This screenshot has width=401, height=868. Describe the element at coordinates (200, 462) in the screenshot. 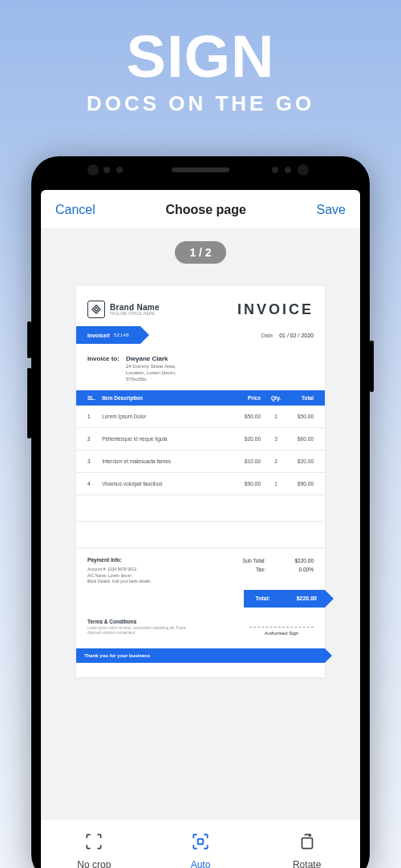

I see `table-row: 3Interdum et malesuada fames$10.002$20.0…` at that location.